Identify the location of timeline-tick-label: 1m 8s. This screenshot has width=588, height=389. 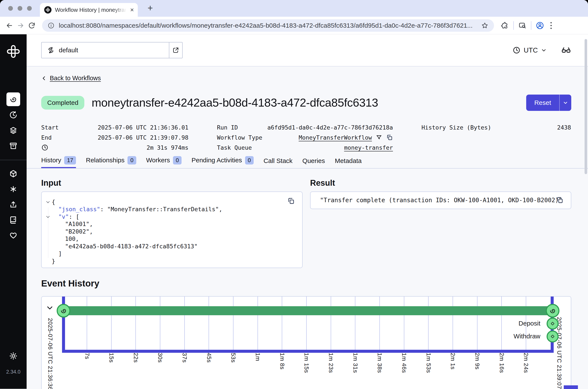
(282, 361).